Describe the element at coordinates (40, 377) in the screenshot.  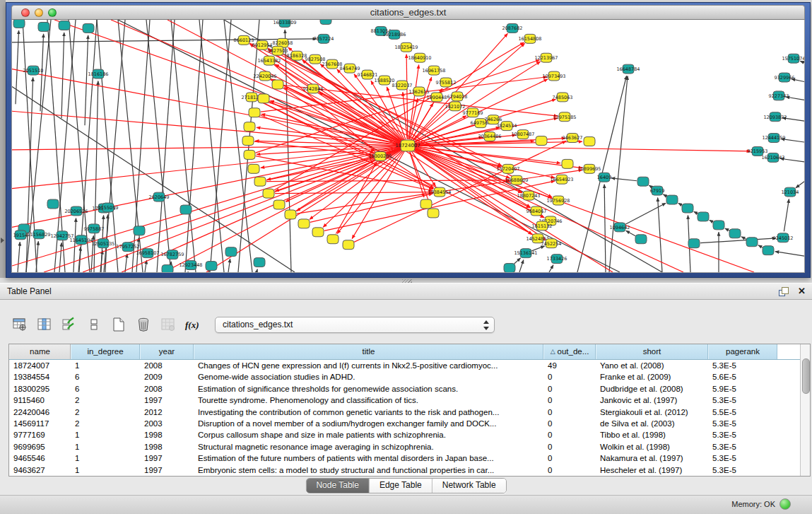
I see `table-cell: 19384554` at that location.